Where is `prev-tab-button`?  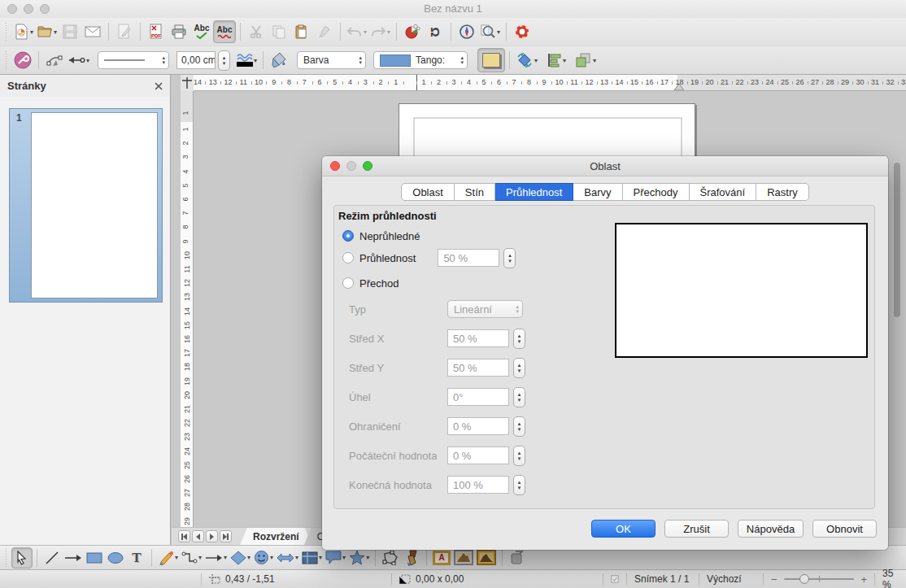 prev-tab-button is located at coordinates (198, 537).